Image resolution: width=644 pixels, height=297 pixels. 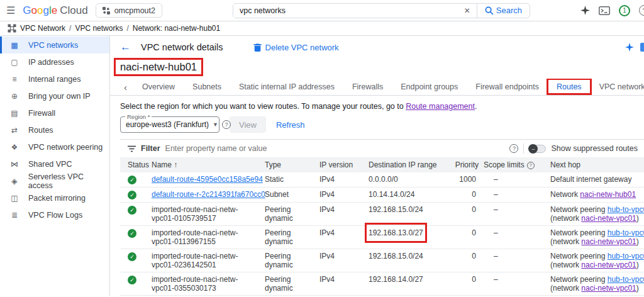 What do you see at coordinates (55, 181) in the screenshot?
I see `sidebar-item-serverless-vpc-access: ◈Serverless VPC access` at bounding box center [55, 181].